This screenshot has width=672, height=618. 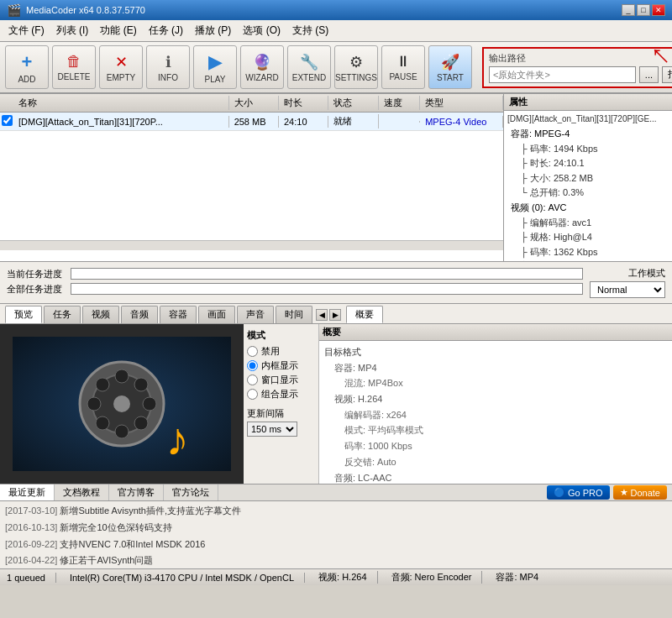 What do you see at coordinates (585, 493) in the screenshot?
I see `gopro-label: Go PRO` at bounding box center [585, 493].